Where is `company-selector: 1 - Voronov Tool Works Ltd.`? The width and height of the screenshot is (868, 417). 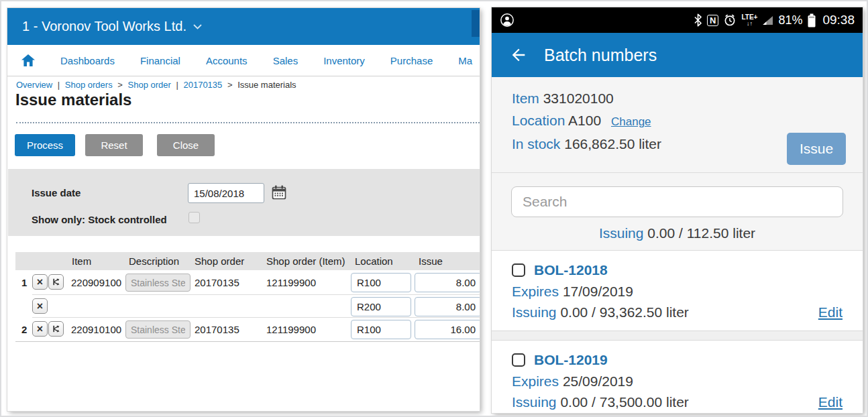
company-selector: 1 - Voronov Tool Works Ltd. is located at coordinates (112, 27).